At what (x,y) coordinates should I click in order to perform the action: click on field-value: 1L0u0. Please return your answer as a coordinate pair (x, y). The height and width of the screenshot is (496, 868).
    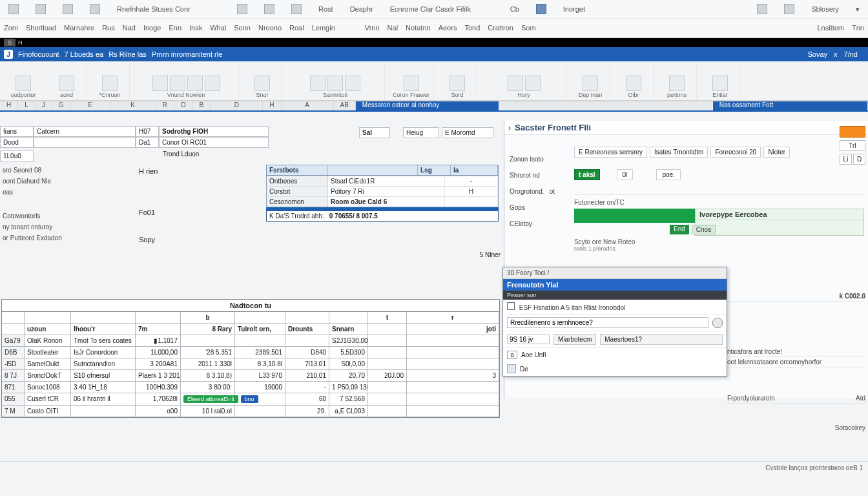
    Looking at the image, I should click on (17, 156).